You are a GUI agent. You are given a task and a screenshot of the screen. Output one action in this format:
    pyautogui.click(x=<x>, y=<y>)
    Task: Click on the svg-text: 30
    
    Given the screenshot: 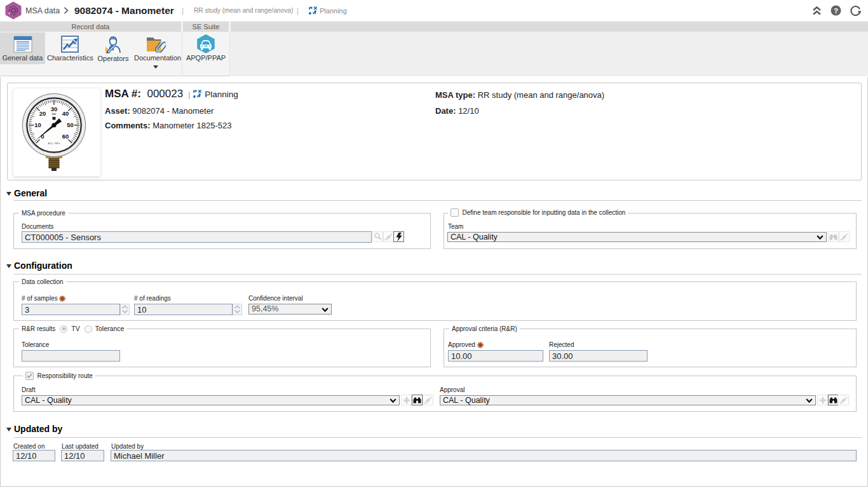 What is the action you would take?
    pyautogui.click(x=55, y=109)
    